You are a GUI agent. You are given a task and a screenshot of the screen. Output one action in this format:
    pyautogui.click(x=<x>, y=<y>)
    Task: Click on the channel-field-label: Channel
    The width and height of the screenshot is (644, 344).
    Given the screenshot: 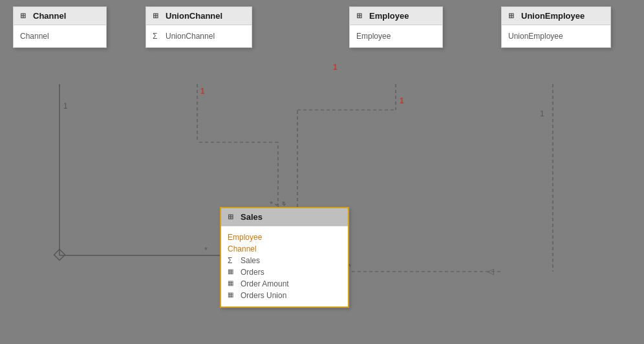 What is the action you would take?
    pyautogui.click(x=35, y=36)
    